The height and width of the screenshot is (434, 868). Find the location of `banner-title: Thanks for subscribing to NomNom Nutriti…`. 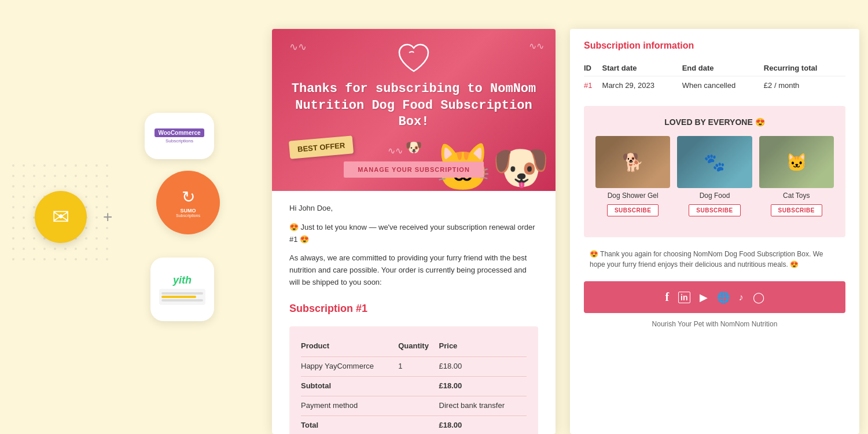

banner-title: Thanks for subscribing to NomNom Nutriti… is located at coordinates (414, 106).